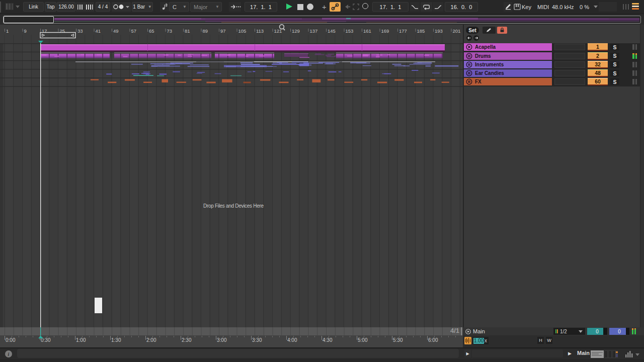 This screenshot has width=644, height=362. I want to click on svg-text: 1:00, so click(81, 340).